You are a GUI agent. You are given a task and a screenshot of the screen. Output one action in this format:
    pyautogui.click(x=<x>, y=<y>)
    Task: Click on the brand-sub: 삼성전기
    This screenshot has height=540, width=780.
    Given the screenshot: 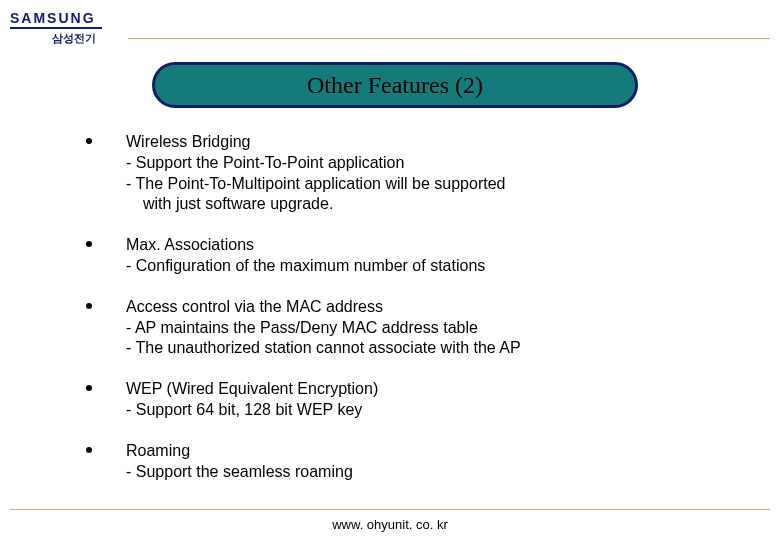 What is the action you would take?
    pyautogui.click(x=56, y=38)
    